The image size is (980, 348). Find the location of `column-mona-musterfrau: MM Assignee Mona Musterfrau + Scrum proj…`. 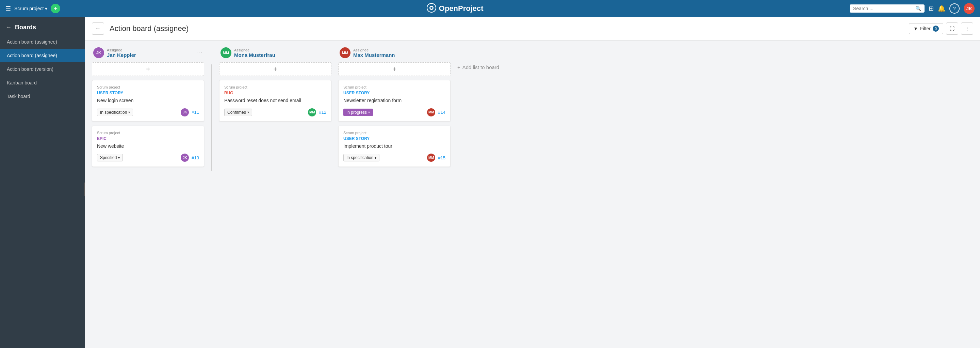

column-mona-musterfrau: MM Assignee Mona Musterfrau + Scrum proj… is located at coordinates (275, 86).